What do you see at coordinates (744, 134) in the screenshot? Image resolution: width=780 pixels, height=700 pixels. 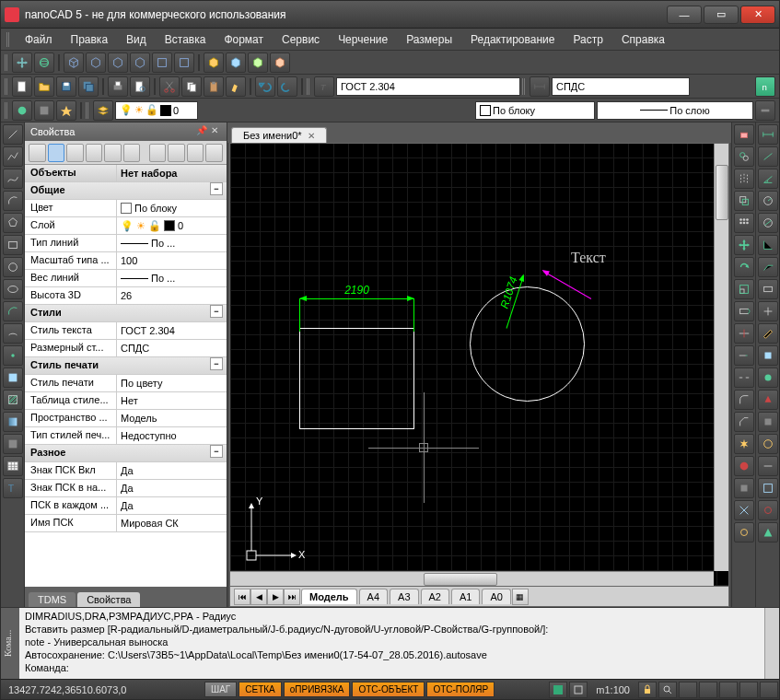 I see `erase-icon` at bounding box center [744, 134].